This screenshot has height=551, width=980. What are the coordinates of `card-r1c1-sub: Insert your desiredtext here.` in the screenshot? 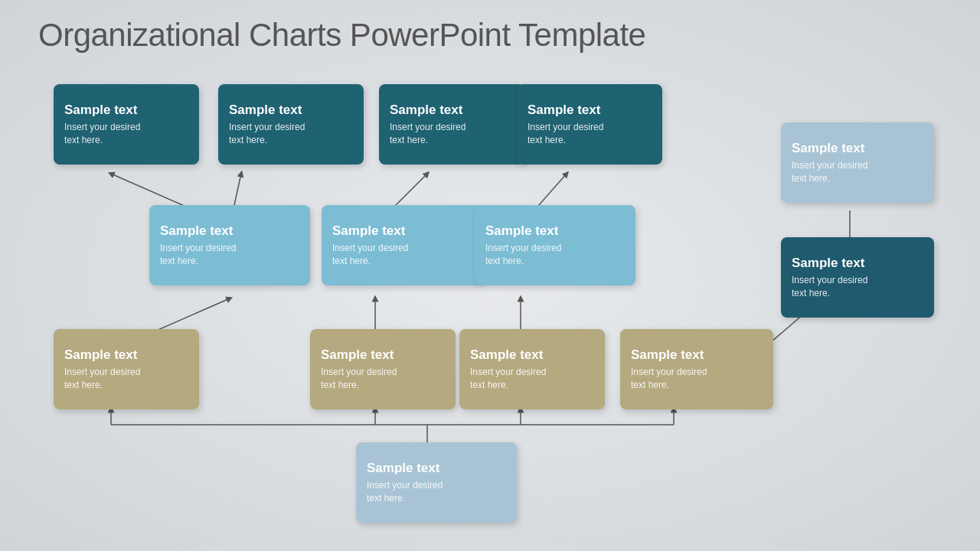 It's located at (126, 133).